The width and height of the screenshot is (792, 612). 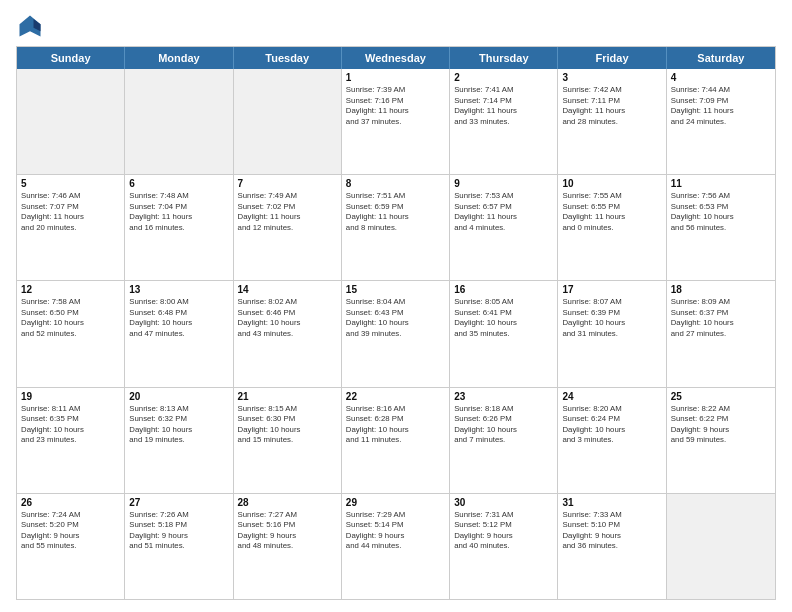 I want to click on day-number: 13, so click(x=178, y=290).